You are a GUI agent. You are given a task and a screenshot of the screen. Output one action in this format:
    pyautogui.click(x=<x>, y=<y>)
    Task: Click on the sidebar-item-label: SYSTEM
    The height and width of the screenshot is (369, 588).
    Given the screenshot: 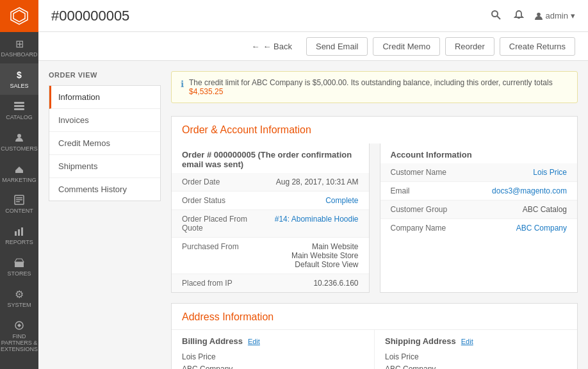 What is the action you would take?
    pyautogui.click(x=19, y=306)
    